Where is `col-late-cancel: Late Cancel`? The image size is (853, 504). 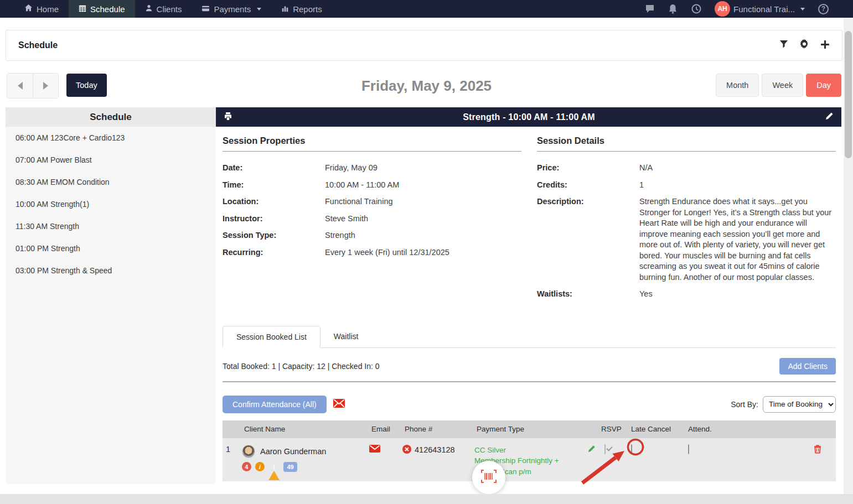 col-late-cancel: Late Cancel is located at coordinates (658, 429).